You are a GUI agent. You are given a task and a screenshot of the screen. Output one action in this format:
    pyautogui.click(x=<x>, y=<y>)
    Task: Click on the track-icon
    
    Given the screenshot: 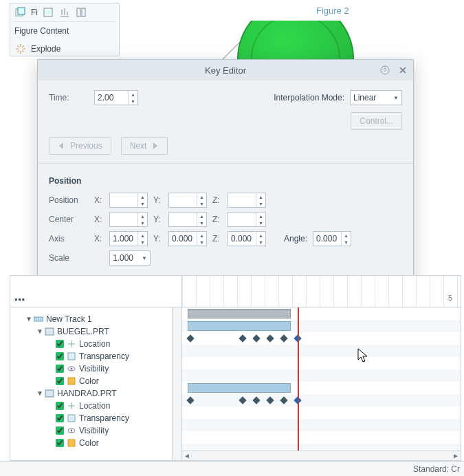 What is the action you would take?
    pyautogui.click(x=38, y=319)
    